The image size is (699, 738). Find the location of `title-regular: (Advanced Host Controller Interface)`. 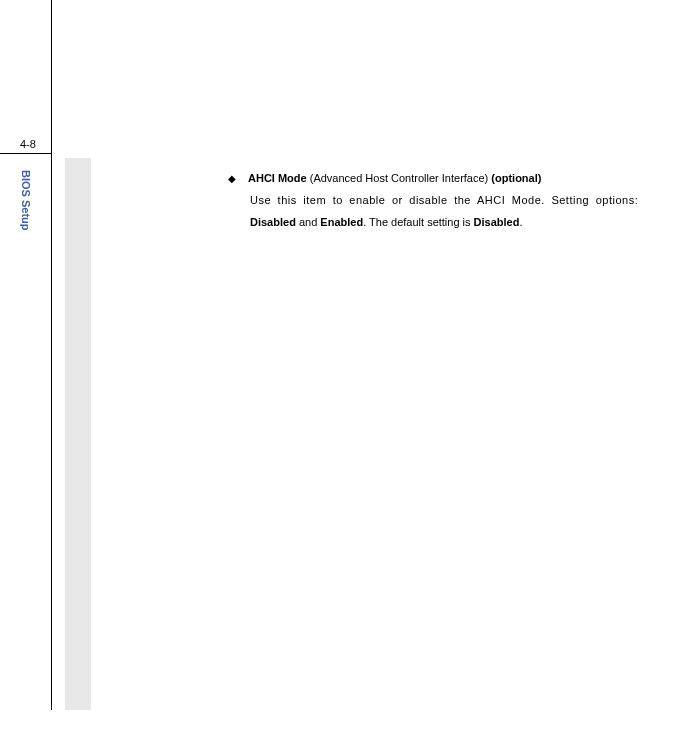

title-regular: (Advanced Host Controller Interface) is located at coordinates (400, 178).